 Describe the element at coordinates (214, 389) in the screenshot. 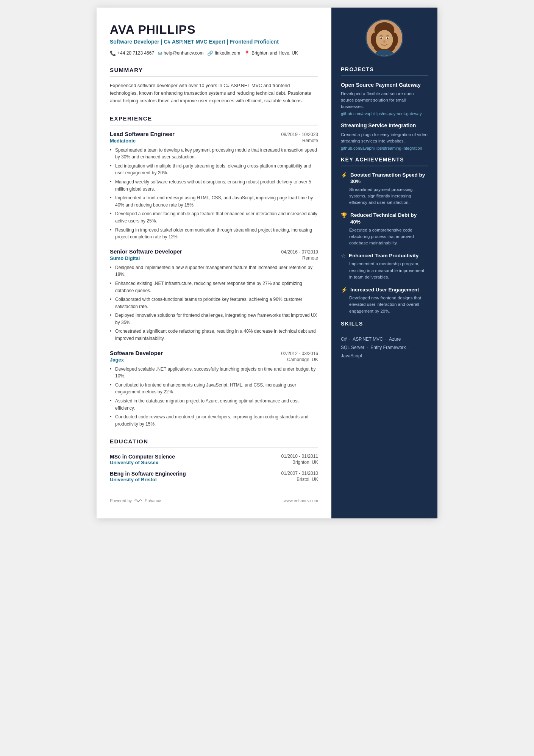

I see `job-entry-3: Software Developer 02/2012 - 03/2016 Jag…` at that location.